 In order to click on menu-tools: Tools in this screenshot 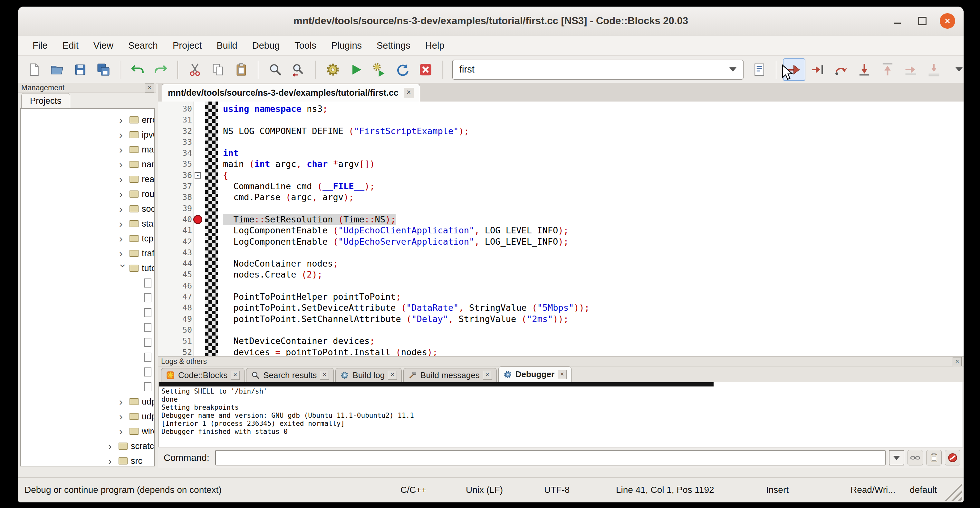, I will do `click(305, 46)`.